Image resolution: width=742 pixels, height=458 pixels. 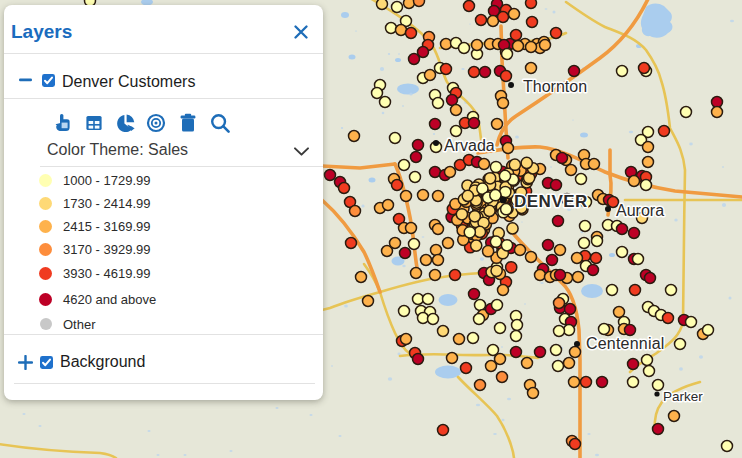 I want to click on svg-text: Centennial, so click(x=626, y=344).